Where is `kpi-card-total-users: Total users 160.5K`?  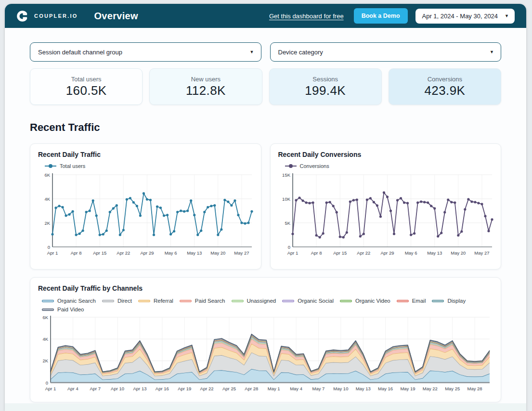
kpi-card-total-users: Total users 160.5K is located at coordinates (86, 87).